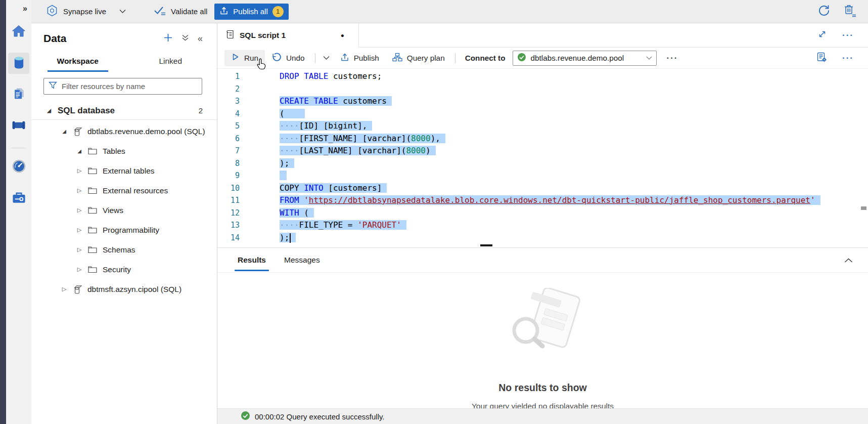 This screenshot has height=424, width=868. Describe the element at coordinates (117, 270) in the screenshot. I see `tree-item-label: Security` at that location.